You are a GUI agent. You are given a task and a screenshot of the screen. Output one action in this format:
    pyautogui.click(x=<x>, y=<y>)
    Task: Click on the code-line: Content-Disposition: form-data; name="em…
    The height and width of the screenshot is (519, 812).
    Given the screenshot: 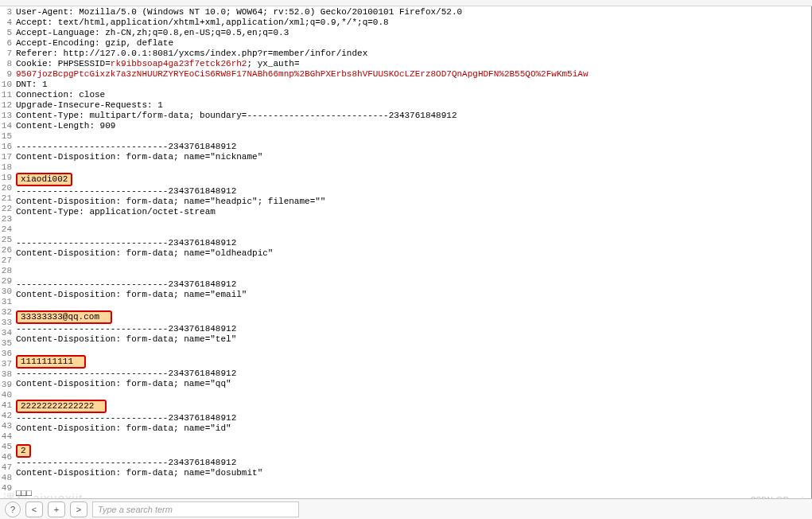 What is the action you would take?
    pyautogui.click(x=302, y=295)
    